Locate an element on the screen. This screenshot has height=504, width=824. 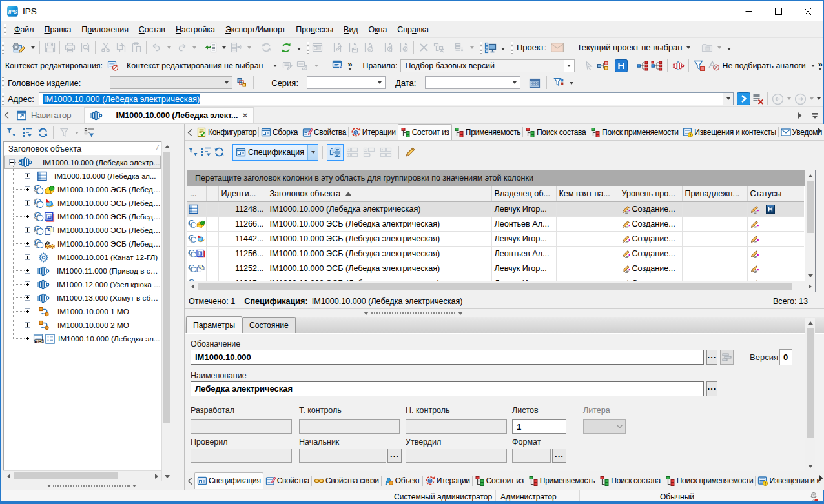
tree-item-esb3: IM1000.10.000 ЭСБ (Лебедк... is located at coordinates (83, 217).